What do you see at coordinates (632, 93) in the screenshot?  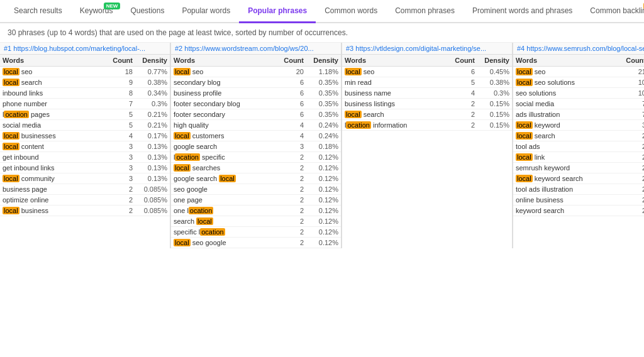 I see `cell-count: 10` at bounding box center [632, 93].